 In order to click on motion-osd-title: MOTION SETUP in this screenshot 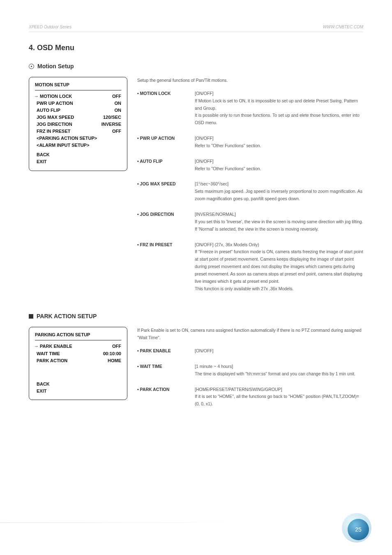, I will do `click(78, 86)`.